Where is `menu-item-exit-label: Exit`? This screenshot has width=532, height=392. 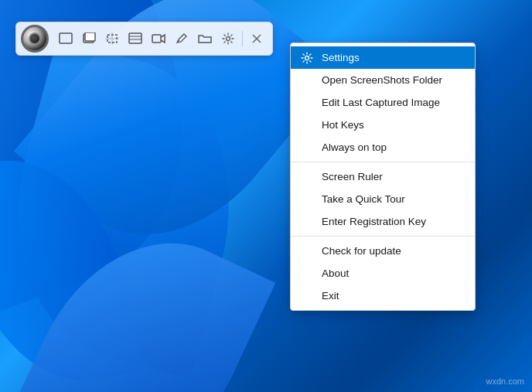
menu-item-exit-label: Exit is located at coordinates (331, 295).